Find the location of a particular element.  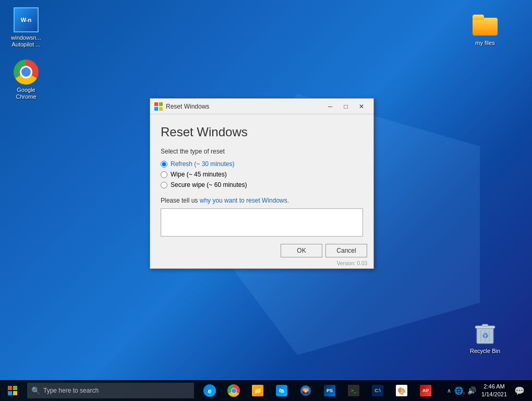

taskbar-autopilot: AP is located at coordinates (426, 391).